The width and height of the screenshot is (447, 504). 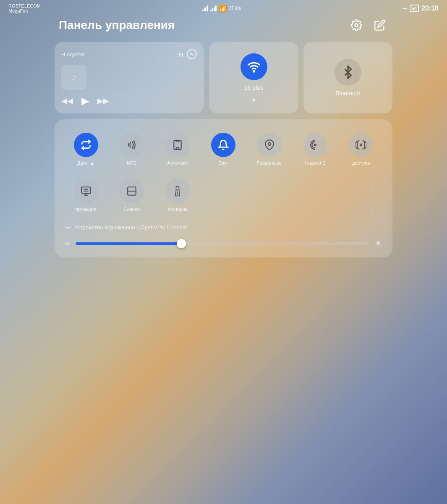 What do you see at coordinates (132, 145) in the screenshot?
I see `nfc-icon` at bounding box center [132, 145].